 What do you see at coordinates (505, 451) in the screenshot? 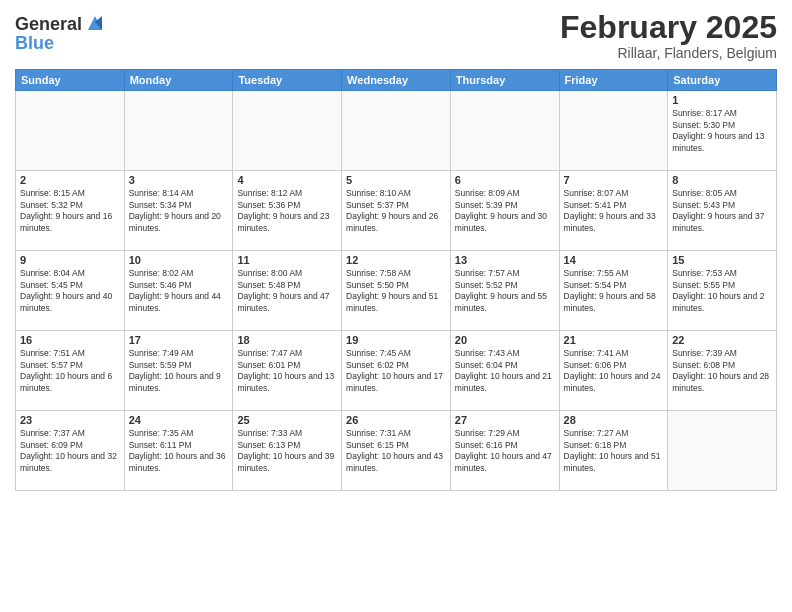
I see `day-info: Sunrise: 7:29 AM Sunset: 6:16 PM Dayligh…` at bounding box center [505, 451].